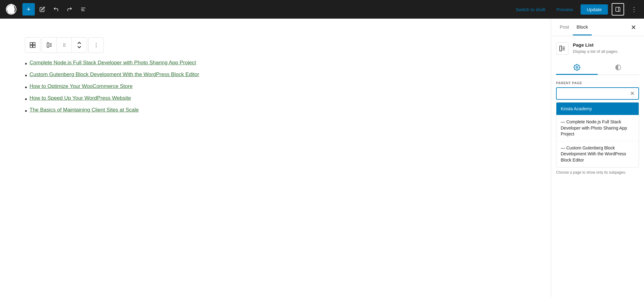  What do you see at coordinates (597, 135) in the screenshot?
I see `parent-page-dropdown: Kinsta Academy — Complete Node.js Full S…` at bounding box center [597, 135].